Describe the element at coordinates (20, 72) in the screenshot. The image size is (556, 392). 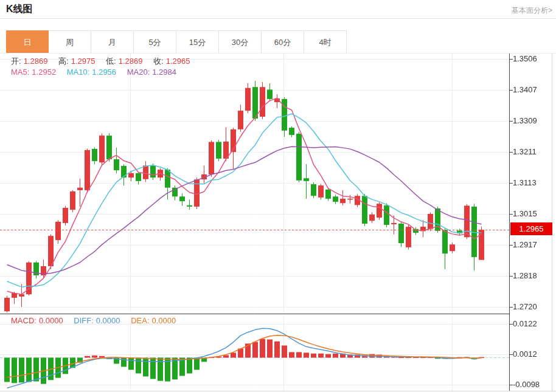
I see `ma5-label: MA5:` at that location.